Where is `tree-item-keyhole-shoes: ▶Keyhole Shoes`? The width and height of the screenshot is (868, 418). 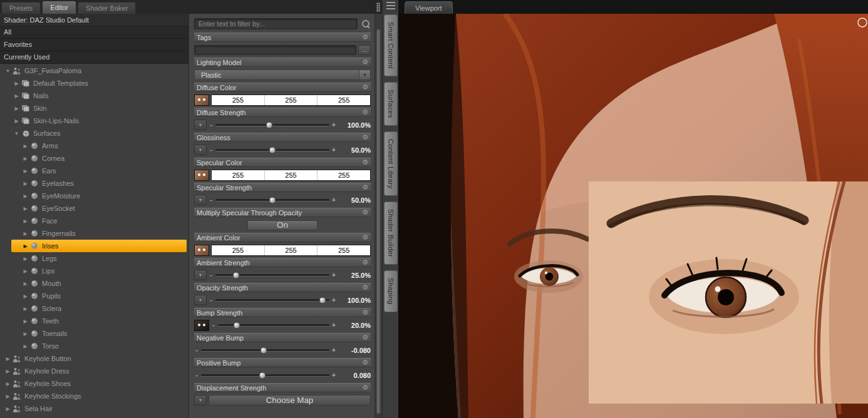
tree-item-keyhole-shoes: ▶Keyhole Shoes is located at coordinates (94, 384).